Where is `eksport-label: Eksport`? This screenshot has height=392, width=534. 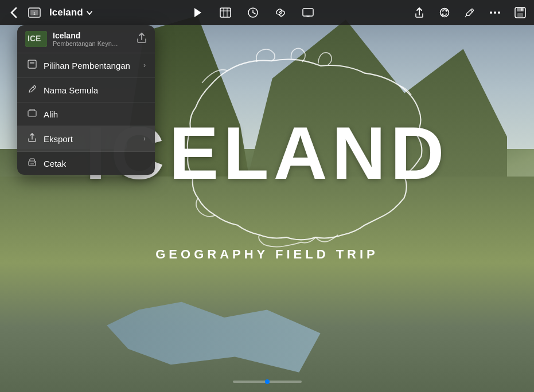 eksport-label: Eksport is located at coordinates (59, 139).